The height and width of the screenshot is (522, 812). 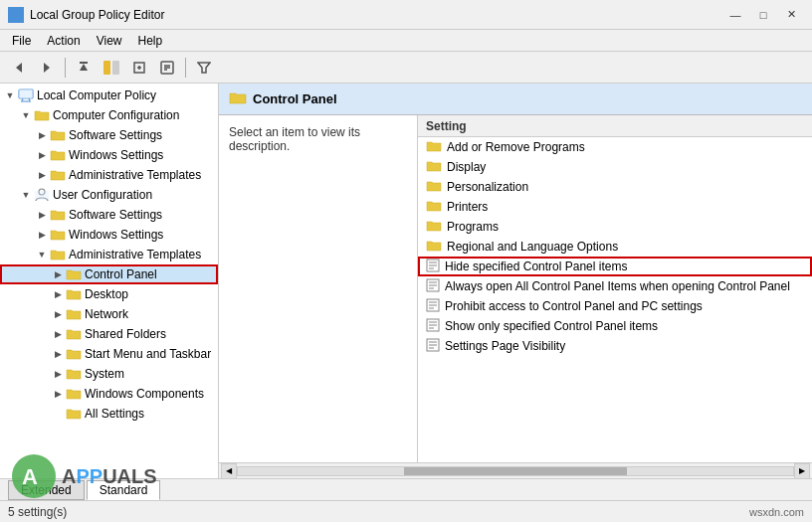 What do you see at coordinates (109, 294) in the screenshot?
I see `tree-desktop: ▶ Desktop` at bounding box center [109, 294].